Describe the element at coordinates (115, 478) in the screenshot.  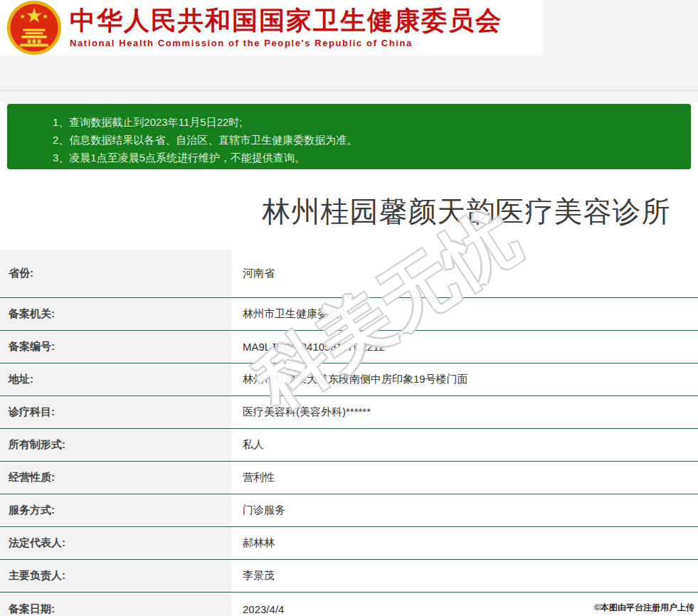
I see `field-label: 经营性质:` at that location.